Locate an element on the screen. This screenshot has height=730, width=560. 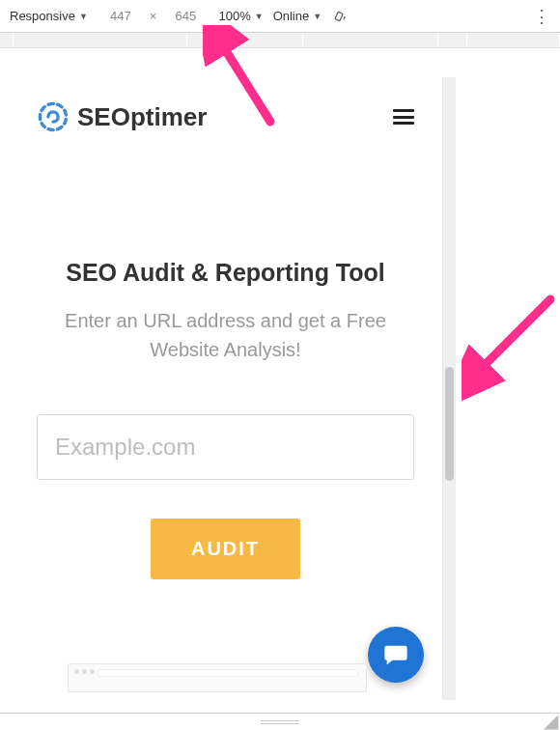
ruler is located at coordinates (280, 41).